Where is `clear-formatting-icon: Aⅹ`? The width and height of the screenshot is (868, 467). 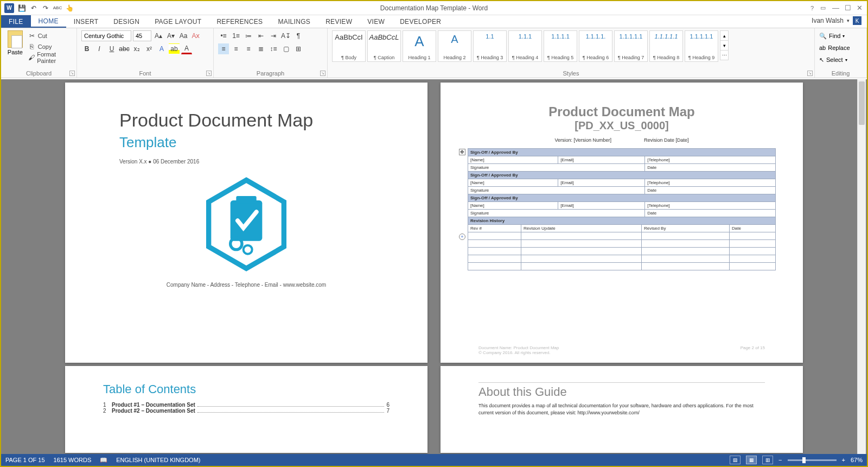
clear-formatting-icon: Aⅹ is located at coordinates (196, 36).